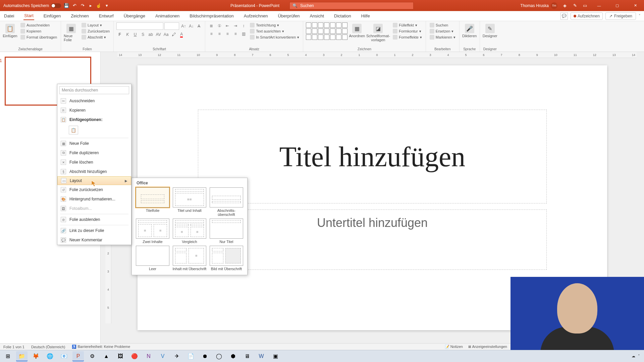  I want to click on quickstyles-button: ◪Schnellformat-vorlagen, so click(378, 32).